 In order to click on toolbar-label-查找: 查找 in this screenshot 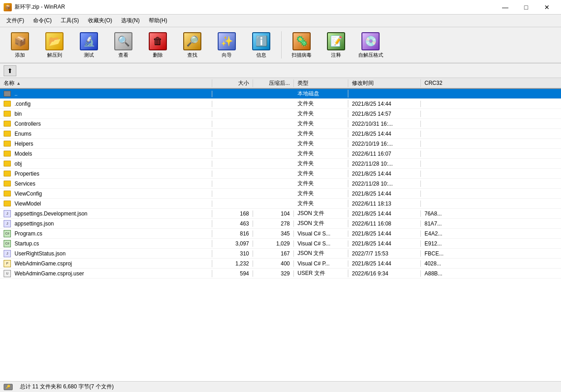, I will do `click(192, 55)`.